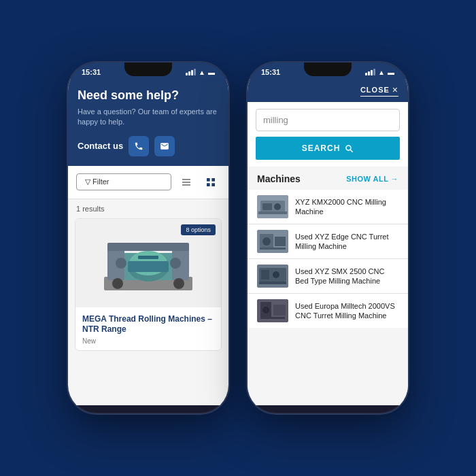 This screenshot has width=476, height=476. Describe the element at coordinates (379, 72) in the screenshot. I see `right-status-icons: ▲ ▬` at that location.